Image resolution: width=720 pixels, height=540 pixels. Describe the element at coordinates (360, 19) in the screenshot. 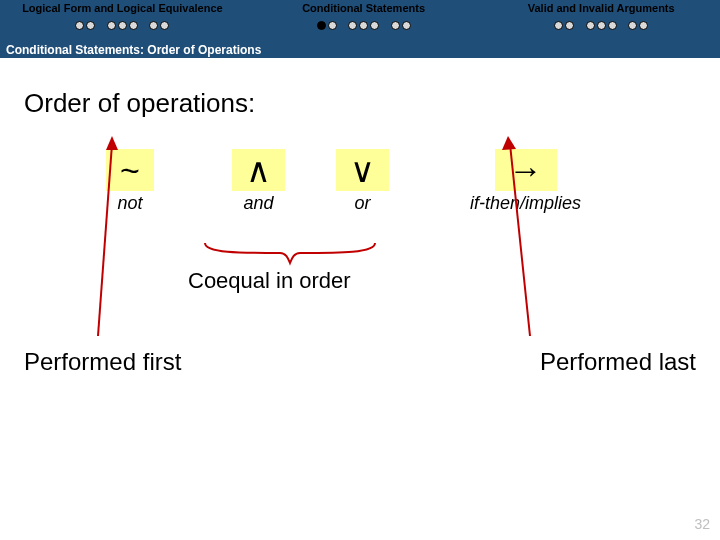

I see `nav-sections: Logical Form and Logical Equivalence Con…` at that location.